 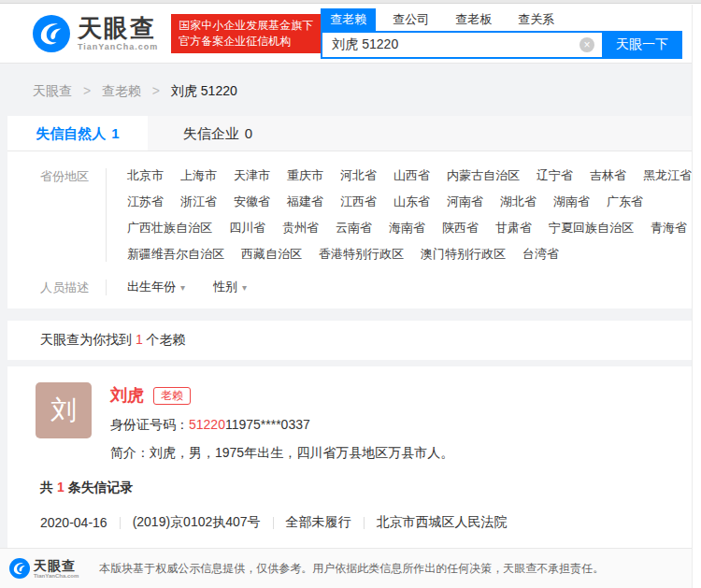 I want to click on record-row: 2020-04-16 (2019)京0102执407号 全部未履行 北京市西城区…, so click(x=366, y=523).